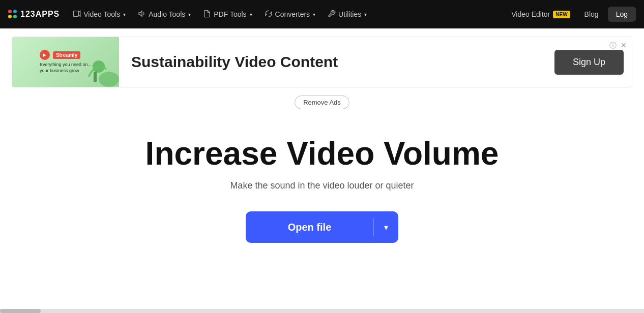  What do you see at coordinates (322, 227) in the screenshot?
I see `open-file-button: Open file ▾` at bounding box center [322, 227].